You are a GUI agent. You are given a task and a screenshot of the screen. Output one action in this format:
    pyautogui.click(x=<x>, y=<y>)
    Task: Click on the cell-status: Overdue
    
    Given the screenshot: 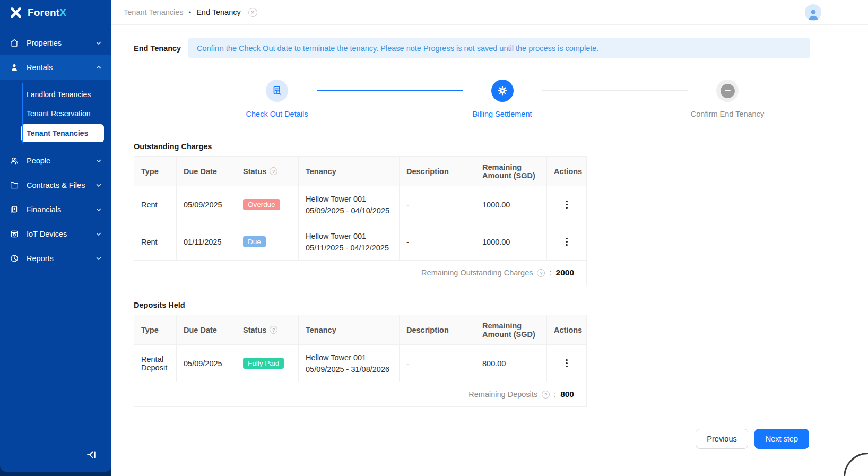 What is the action you would take?
    pyautogui.click(x=267, y=205)
    